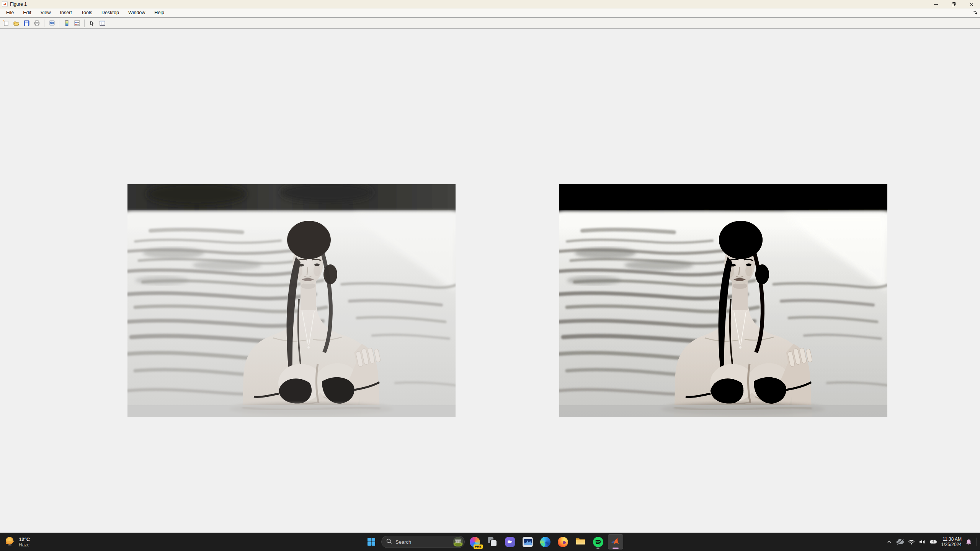  I want to click on insert-colorbar-button, so click(67, 23).